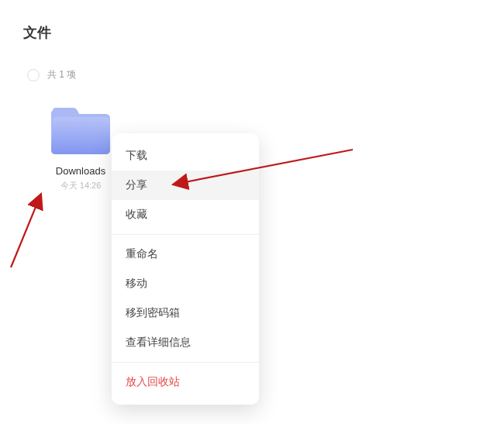 The height and width of the screenshot is (424, 504). Describe the element at coordinates (185, 343) in the screenshot. I see `menu-view-details: 查看详细信息` at that location.